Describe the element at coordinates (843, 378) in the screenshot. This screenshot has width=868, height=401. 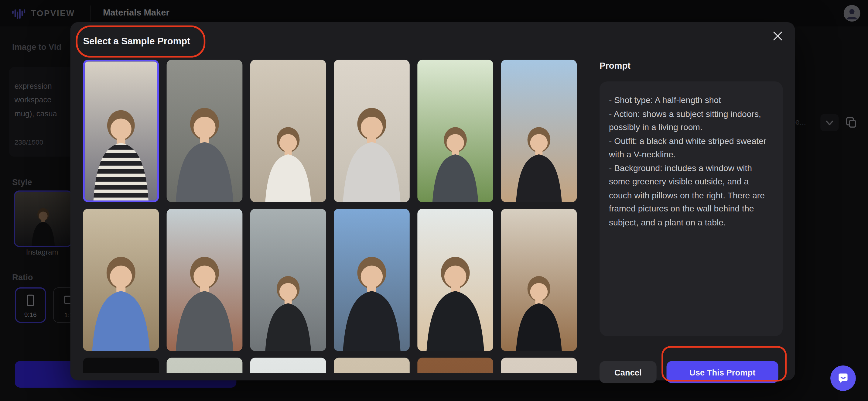
I see `chat-widget-button` at that location.